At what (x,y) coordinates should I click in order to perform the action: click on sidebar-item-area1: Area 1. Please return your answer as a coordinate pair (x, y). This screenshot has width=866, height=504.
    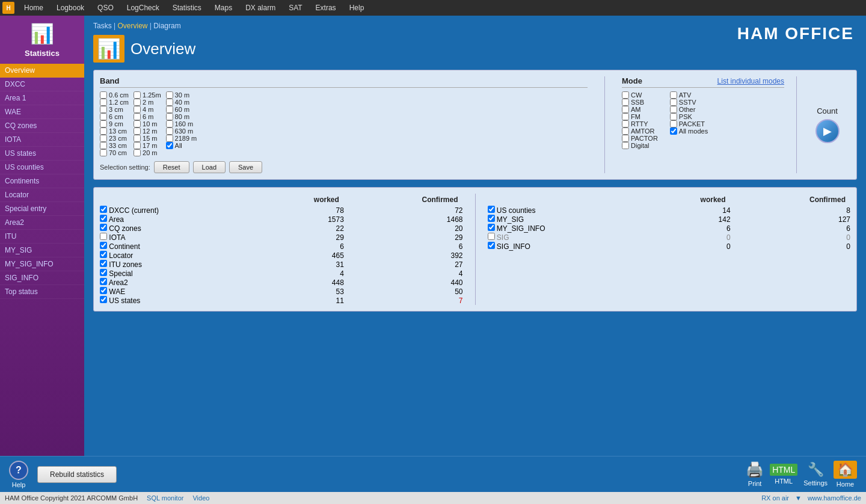
    Looking at the image, I should click on (42, 99).